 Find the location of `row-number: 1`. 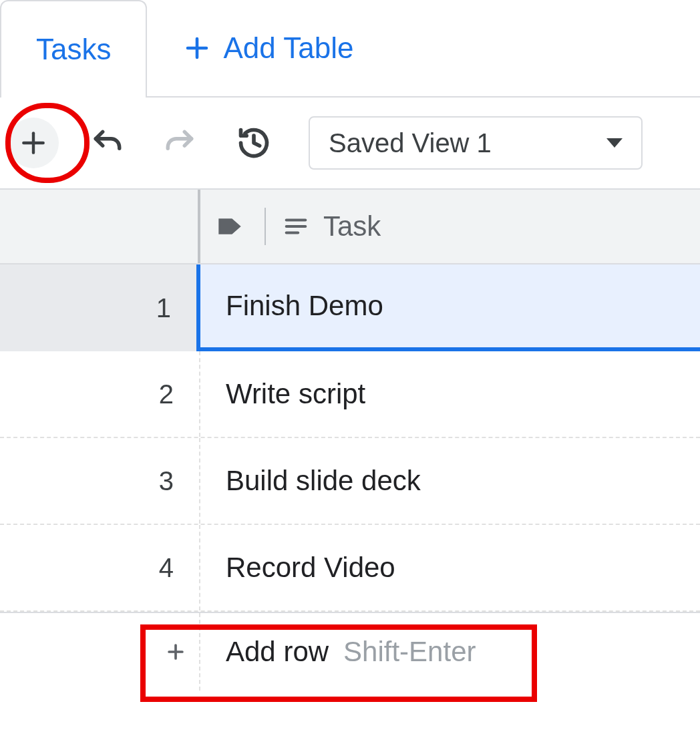

row-number: 1 is located at coordinates (100, 308).